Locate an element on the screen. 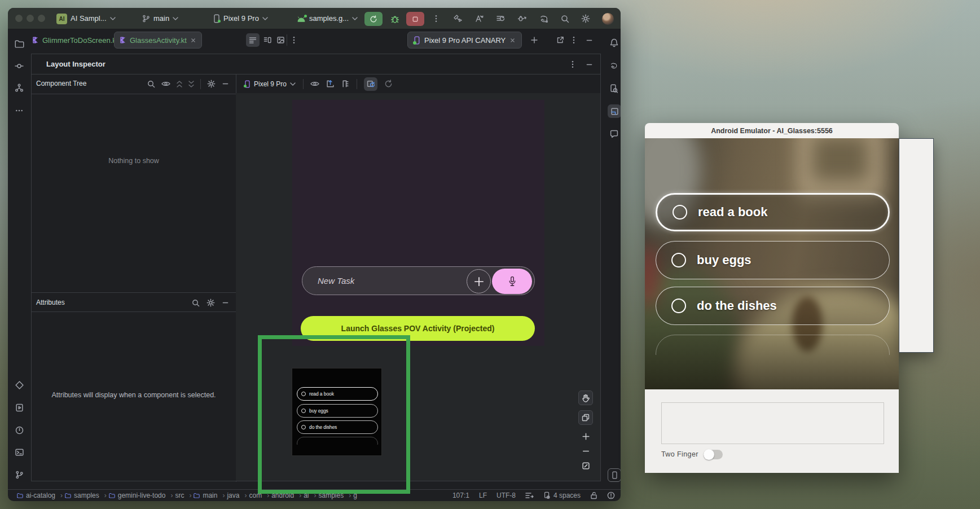  layer-view-button is located at coordinates (586, 418).